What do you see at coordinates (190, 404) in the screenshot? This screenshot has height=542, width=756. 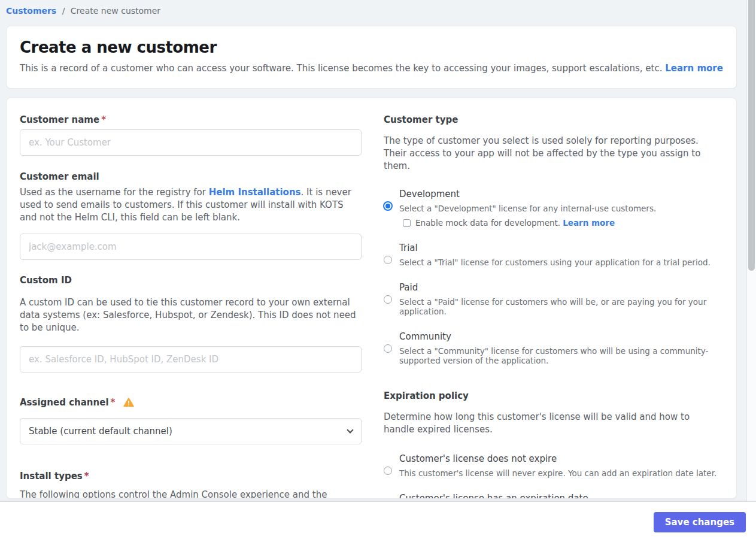 I see `assigned-channel-label: Assigned channel*` at bounding box center [190, 404].